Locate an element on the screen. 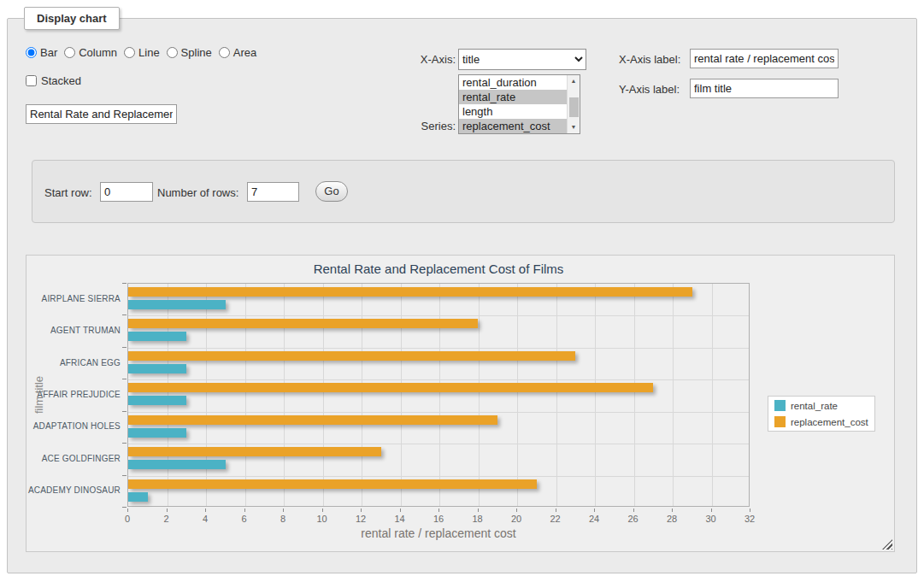  category-label: ADAPTATION HOLES is located at coordinates (74, 426).